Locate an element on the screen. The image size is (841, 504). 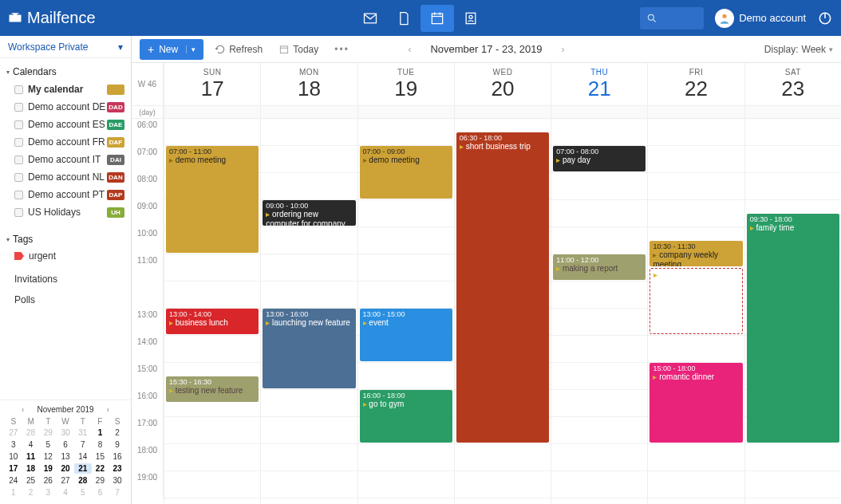
minical-day: 11 is located at coordinates (31, 456).